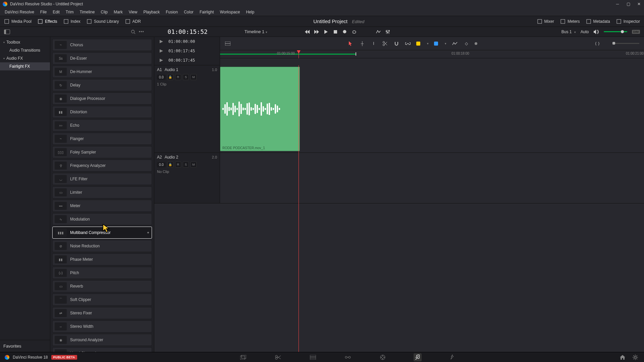 The height and width of the screenshot is (362, 644). What do you see at coordinates (596, 32) in the screenshot?
I see `speaker-icon` at bounding box center [596, 32].